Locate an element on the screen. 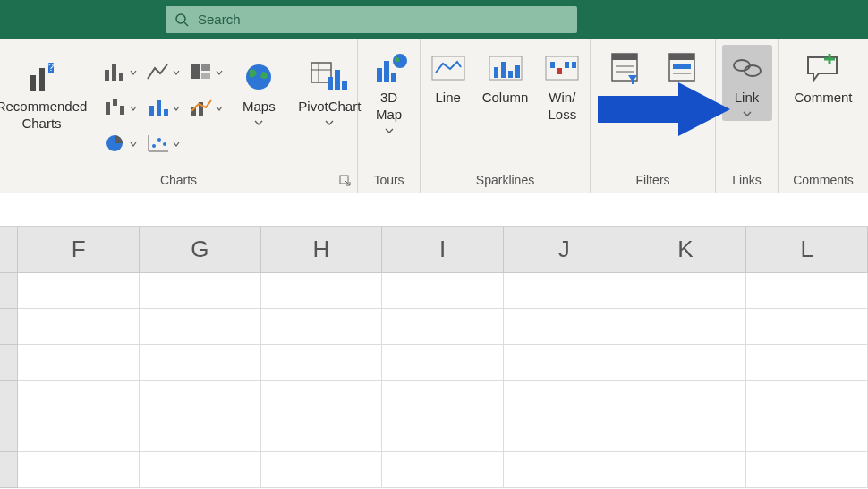  maps-button: Maps is located at coordinates (259, 91).